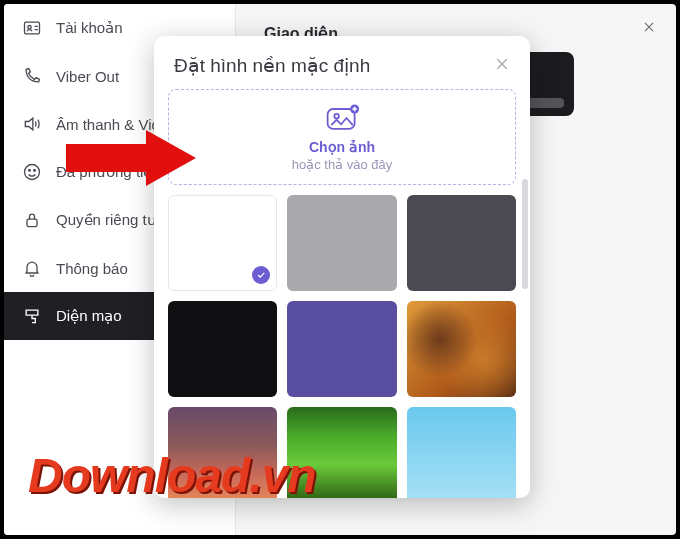 The width and height of the screenshot is (680, 539). I want to click on swatch-almost-black, so click(222, 349).